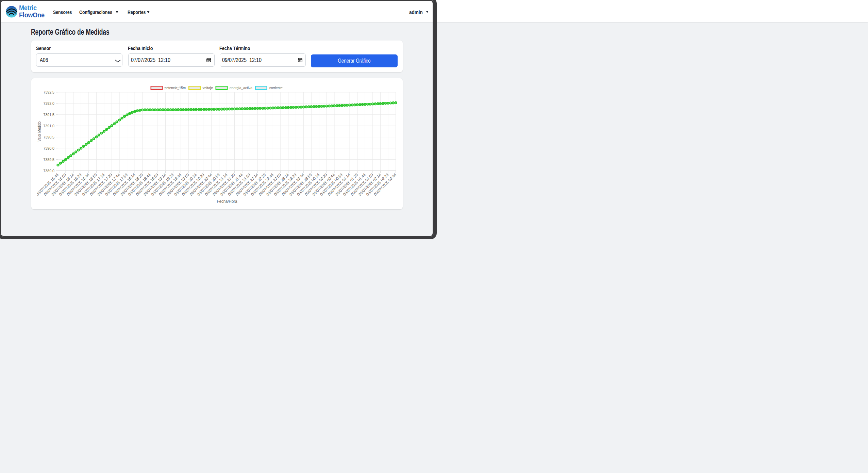 The image size is (868, 473). I want to click on svg-text: Valor Medido, so click(39, 131).